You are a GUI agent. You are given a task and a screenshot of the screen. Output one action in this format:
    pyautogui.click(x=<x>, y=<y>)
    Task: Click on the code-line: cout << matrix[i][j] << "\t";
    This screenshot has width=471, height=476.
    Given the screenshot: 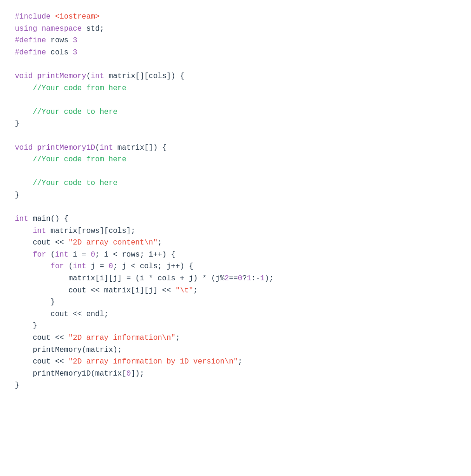 What is the action you would take?
    pyautogui.click(x=236, y=291)
    